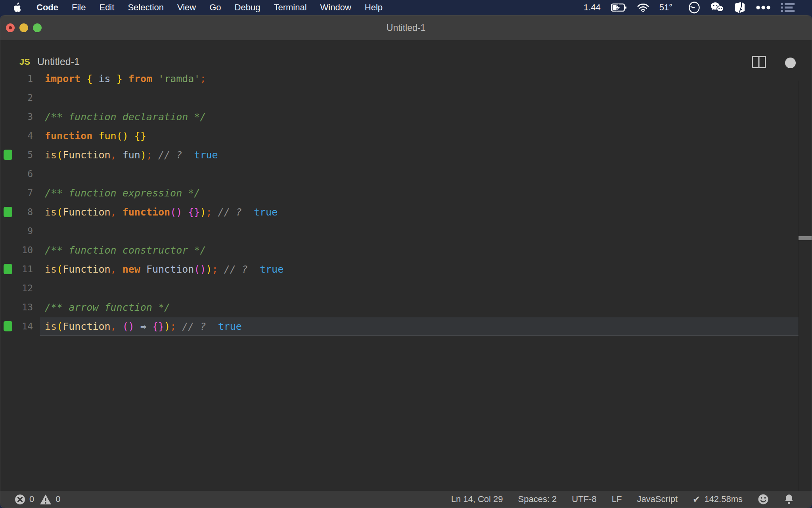 The height and width of the screenshot is (508, 812). I want to click on line-number: 13, so click(17, 307).